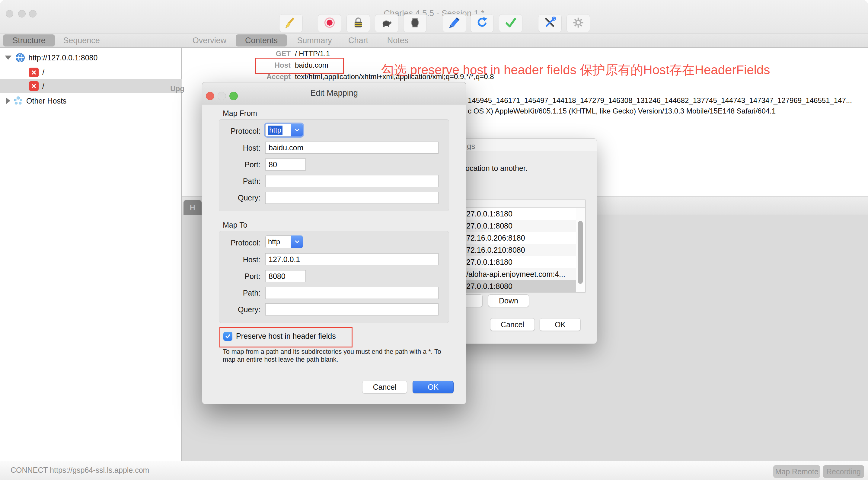 Image resolution: width=868 pixels, height=480 pixels. Describe the element at coordinates (580, 252) in the screenshot. I see `scrollbar-thumb` at that location.